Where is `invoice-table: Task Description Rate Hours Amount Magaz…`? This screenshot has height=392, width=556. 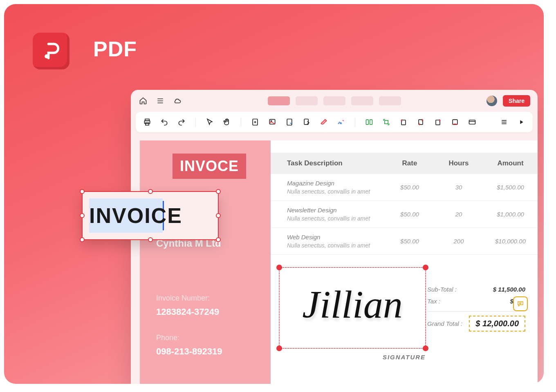
invoice-table: Task Description Rate Hours Amount Magaz… is located at coordinates (404, 204).